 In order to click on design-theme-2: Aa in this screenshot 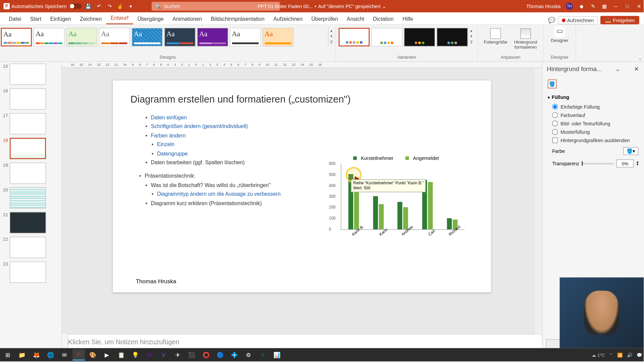, I will do `click(49, 37)`.